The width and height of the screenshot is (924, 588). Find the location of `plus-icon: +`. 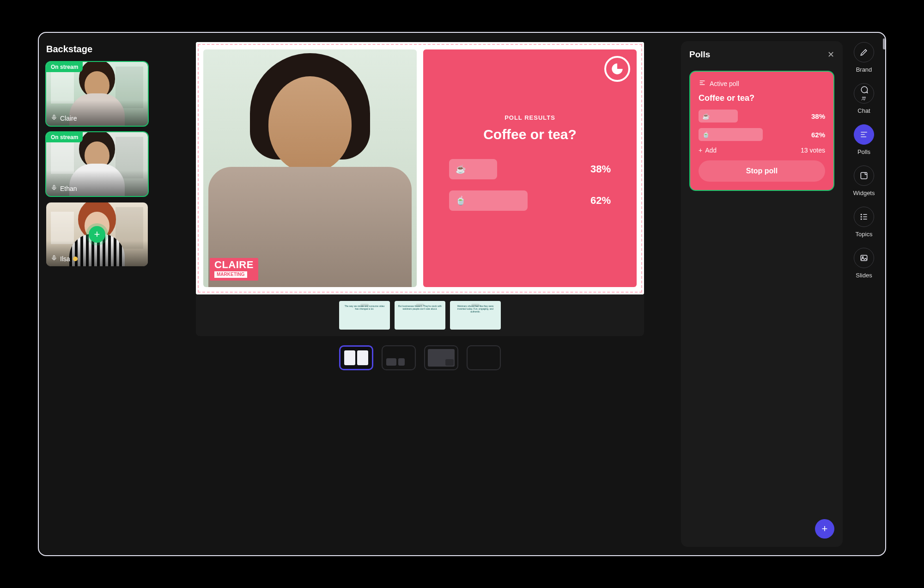

plus-icon: + is located at coordinates (700, 150).